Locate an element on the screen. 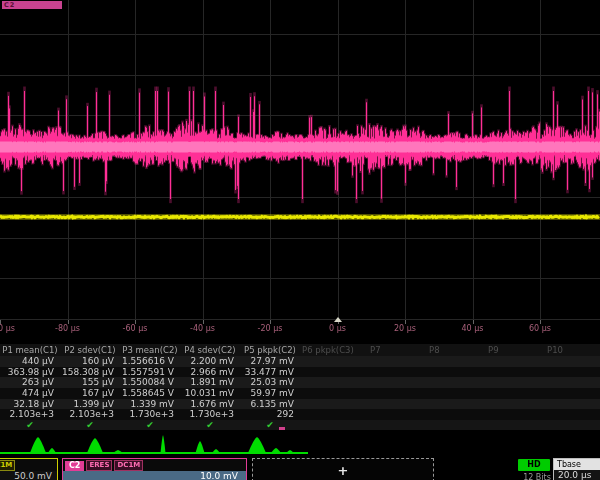 This screenshot has height=480, width=600. channel2-coupling-tag: DC1M is located at coordinates (128, 466).